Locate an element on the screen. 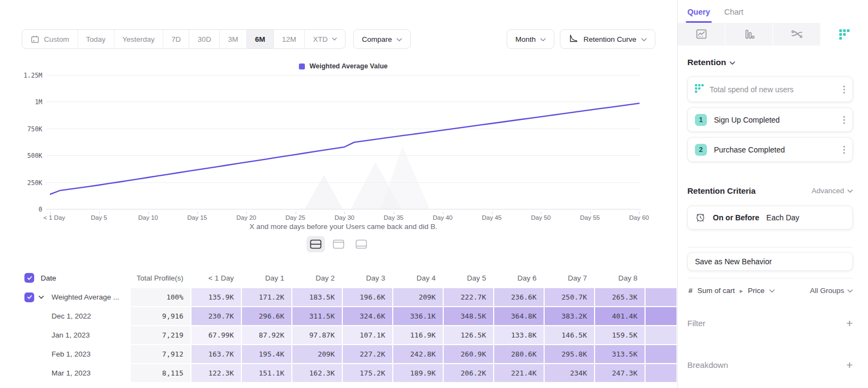 This screenshot has height=388, width=868. retention-value-cell: 146.5K is located at coordinates (570, 335).